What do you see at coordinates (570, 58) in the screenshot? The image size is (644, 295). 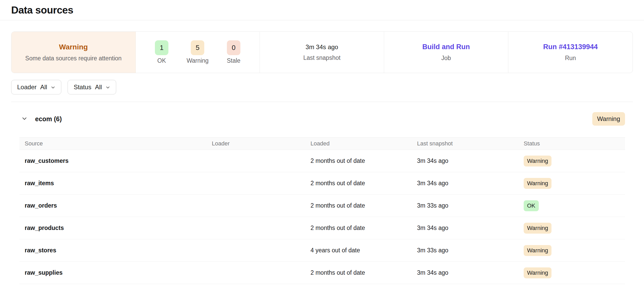 I see `run-label: Run` at bounding box center [570, 58].